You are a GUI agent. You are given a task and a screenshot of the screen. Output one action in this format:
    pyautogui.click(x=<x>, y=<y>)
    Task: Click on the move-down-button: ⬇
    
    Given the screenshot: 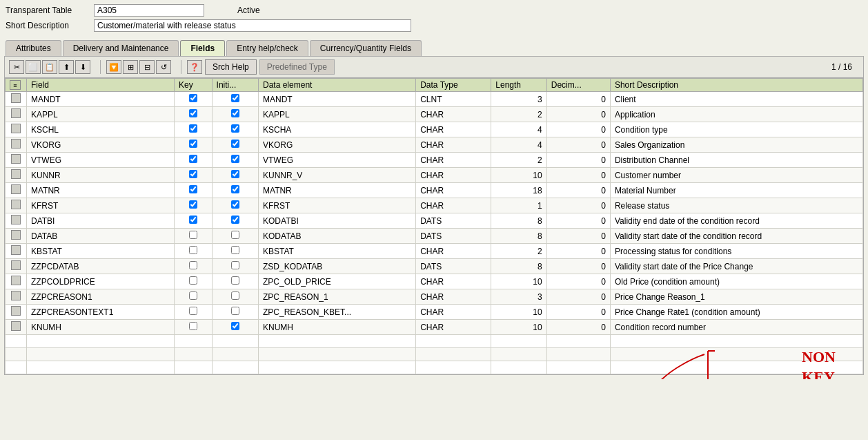 What is the action you would take?
    pyautogui.click(x=83, y=67)
    